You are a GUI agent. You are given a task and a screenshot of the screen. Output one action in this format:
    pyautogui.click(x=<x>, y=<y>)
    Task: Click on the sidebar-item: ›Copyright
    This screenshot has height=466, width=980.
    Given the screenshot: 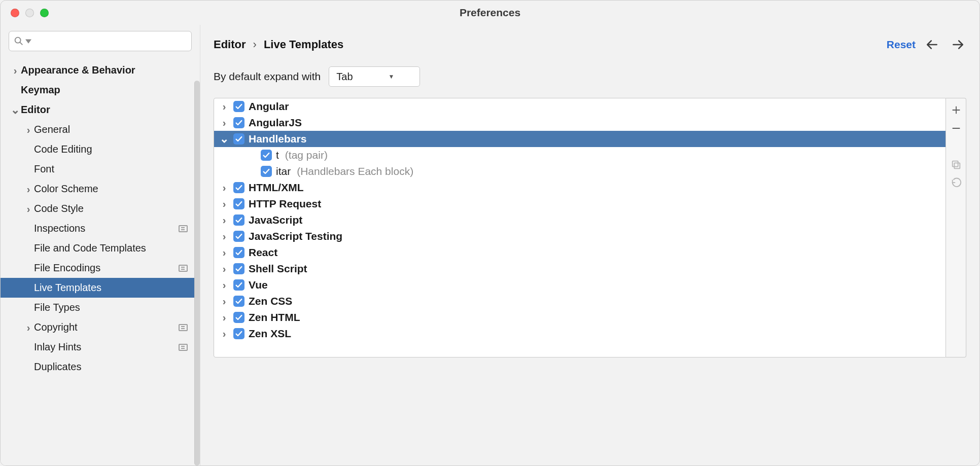 What is the action you would take?
    pyautogui.click(x=100, y=328)
    